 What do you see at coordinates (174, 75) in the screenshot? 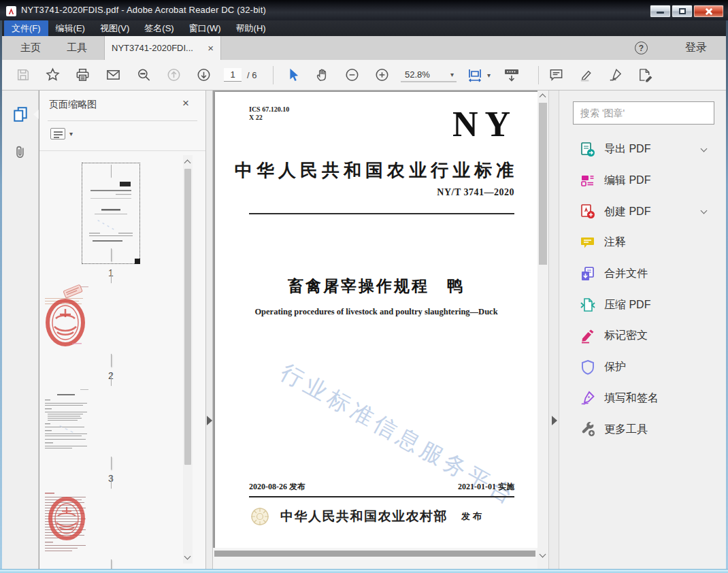
I see `previous-page-button` at bounding box center [174, 75].